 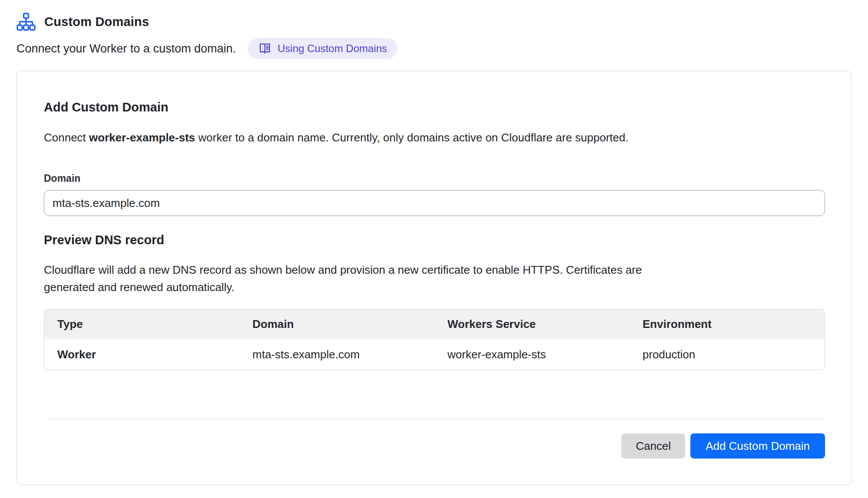 I want to click on preview-dns-record-heading: Preview DNS record, so click(x=434, y=240).